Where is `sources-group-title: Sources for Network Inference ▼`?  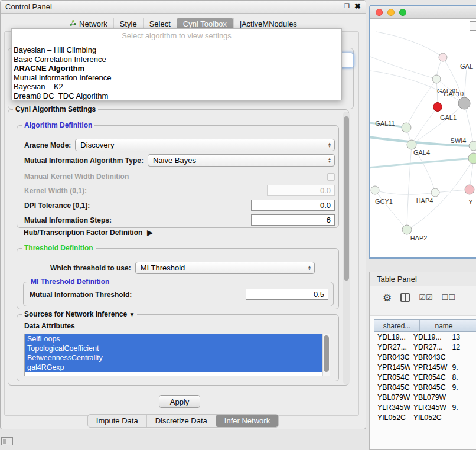
sources-group-title: Sources for Network Inference ▼ is located at coordinates (79, 314).